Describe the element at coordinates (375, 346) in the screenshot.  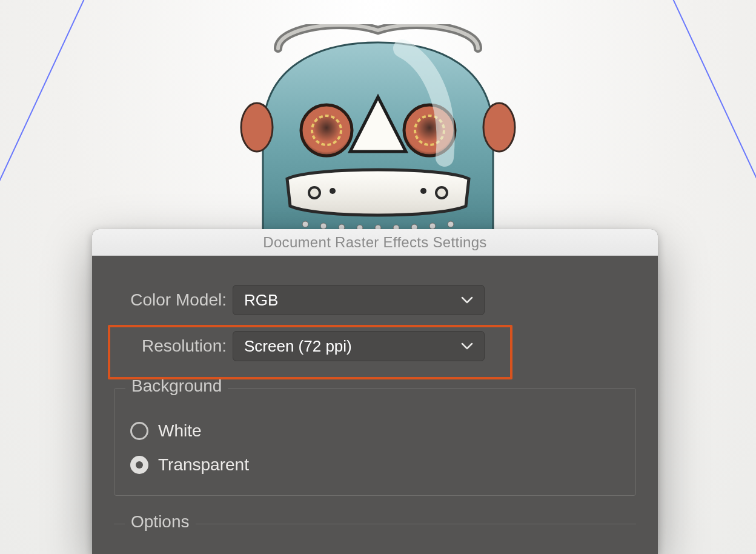
I see `resolution-row: Resolution: Screen (72 ppi)` at that location.